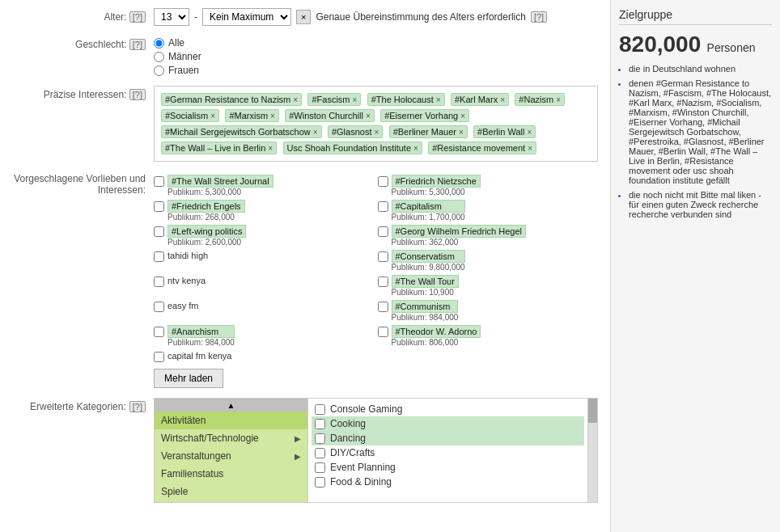 The image size is (780, 532). I want to click on tag-usc-shoah: Usc Shoah Foundation Institute ×, so click(353, 148).